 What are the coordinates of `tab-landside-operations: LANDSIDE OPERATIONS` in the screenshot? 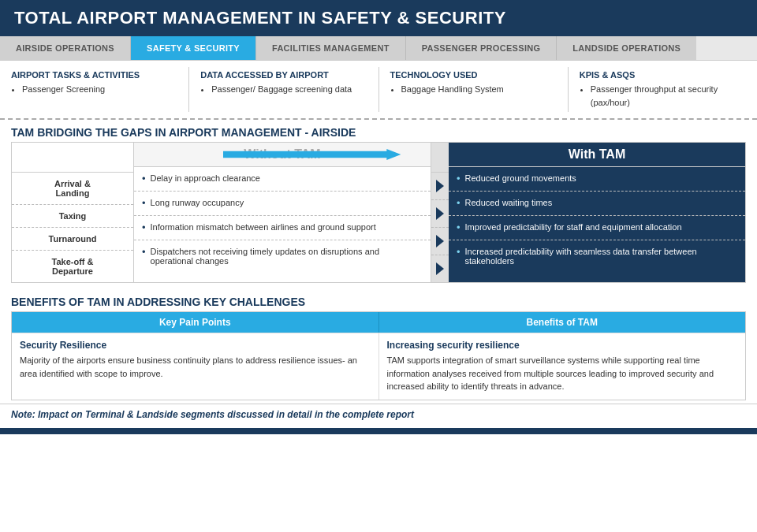 It's located at (626, 48).